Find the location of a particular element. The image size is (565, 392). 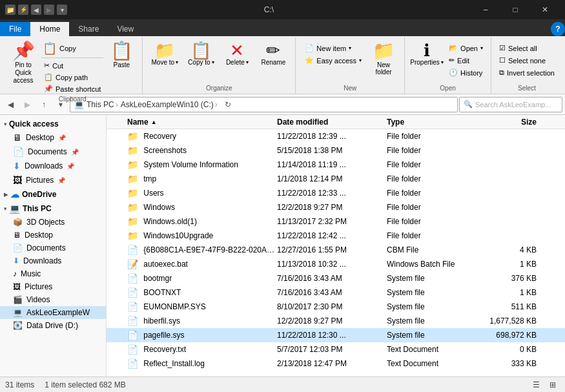

header-name: Name ▲ is located at coordinates (193, 122).